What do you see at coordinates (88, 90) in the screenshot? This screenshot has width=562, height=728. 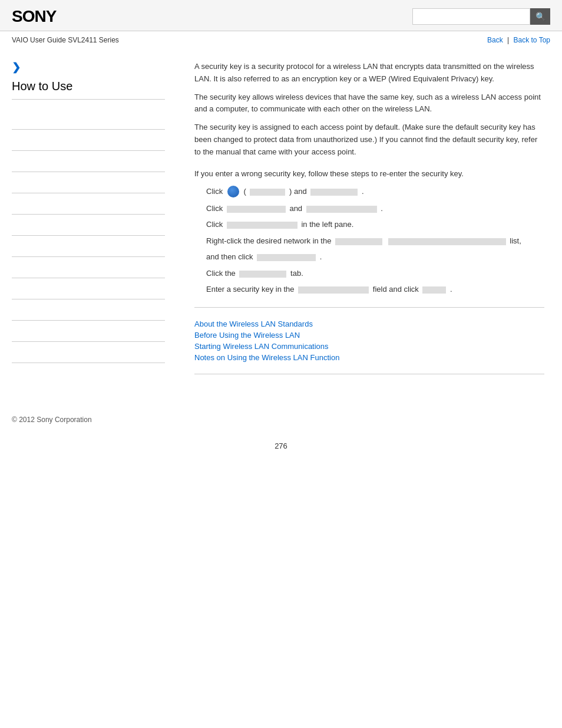 I see `sidebar-title: How to Use` at bounding box center [88, 90].